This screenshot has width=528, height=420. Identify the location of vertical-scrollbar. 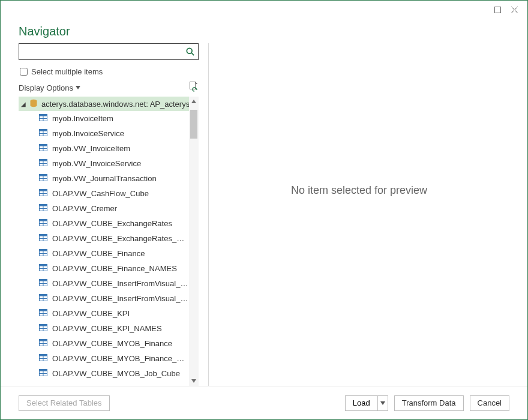
(194, 241).